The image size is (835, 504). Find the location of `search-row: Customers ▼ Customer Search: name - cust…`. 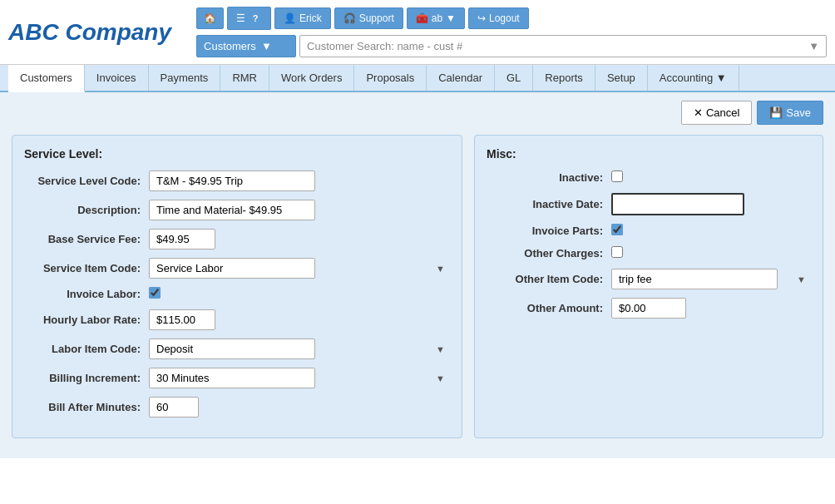

search-row: Customers ▼ Customer Search: name - cust… is located at coordinates (511, 47).